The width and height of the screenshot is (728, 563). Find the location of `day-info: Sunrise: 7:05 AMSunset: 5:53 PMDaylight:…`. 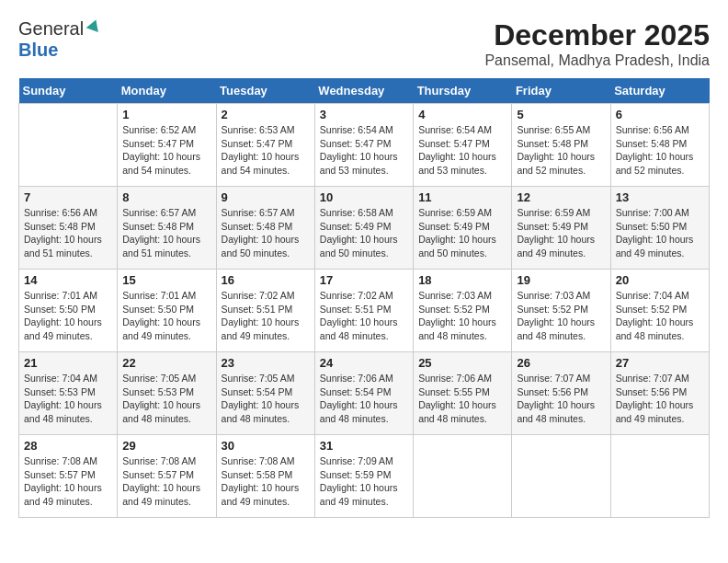

day-info: Sunrise: 7:05 AMSunset: 5:53 PMDaylight:… is located at coordinates (166, 399).